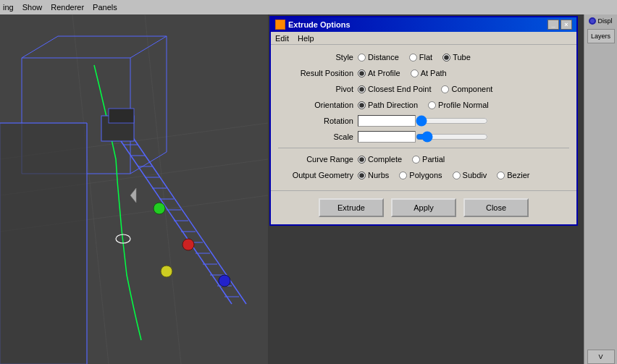 Image resolution: width=617 pixels, height=364 pixels. What do you see at coordinates (423, 105) in the screenshot?
I see `orientation-options: Path Direction Profile Normal` at bounding box center [423, 105].